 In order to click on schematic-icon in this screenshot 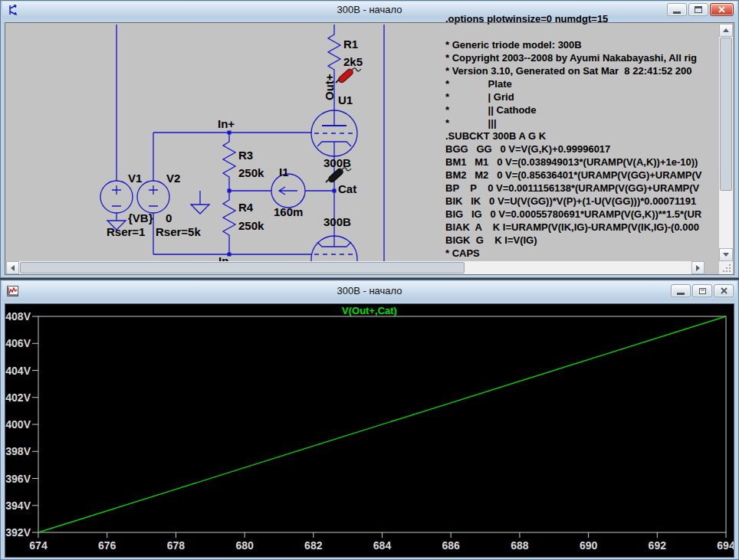, I will do `click(12, 10)`.